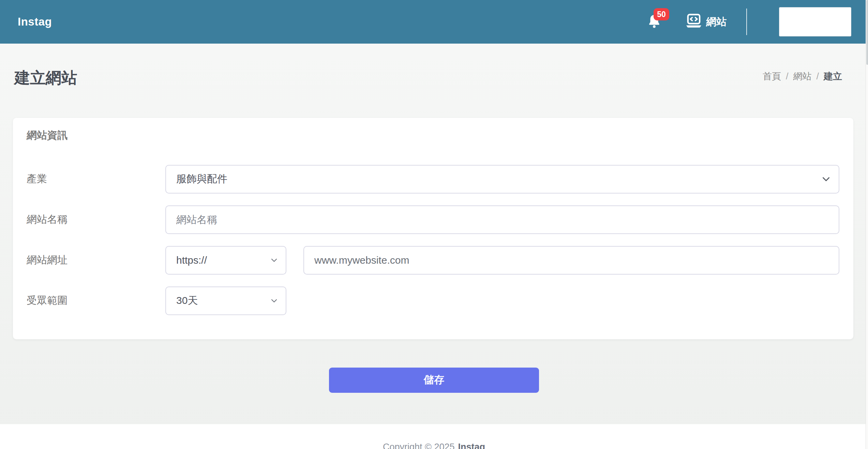  I want to click on page-title: 建立網站, so click(46, 78).